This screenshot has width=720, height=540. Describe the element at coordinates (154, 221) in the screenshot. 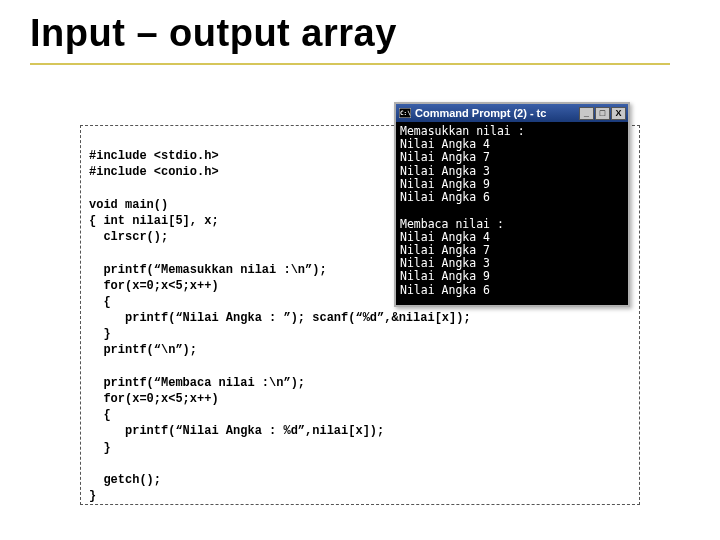

I see `code-line: { int nilai[5], x;` at that location.